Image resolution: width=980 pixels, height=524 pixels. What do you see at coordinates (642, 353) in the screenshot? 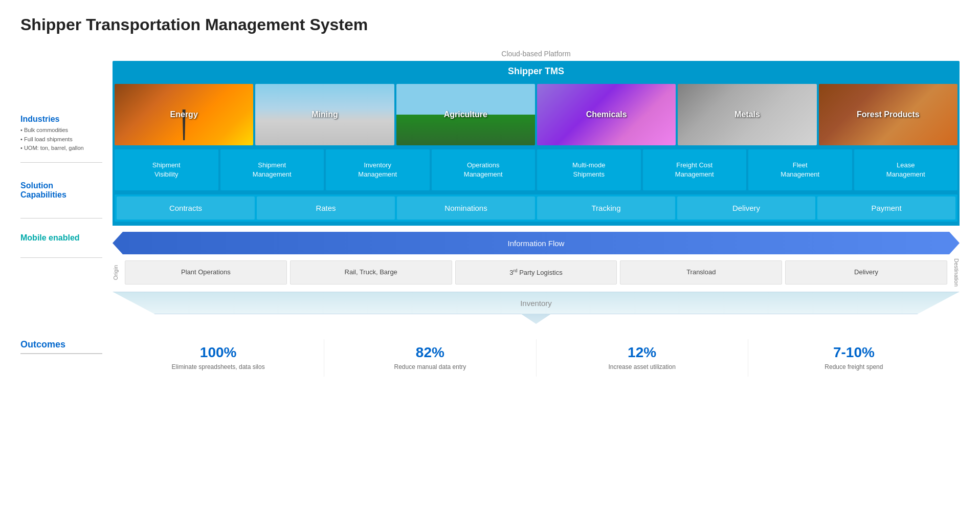
I see `outcome-12-percent: 12%` at bounding box center [642, 353].